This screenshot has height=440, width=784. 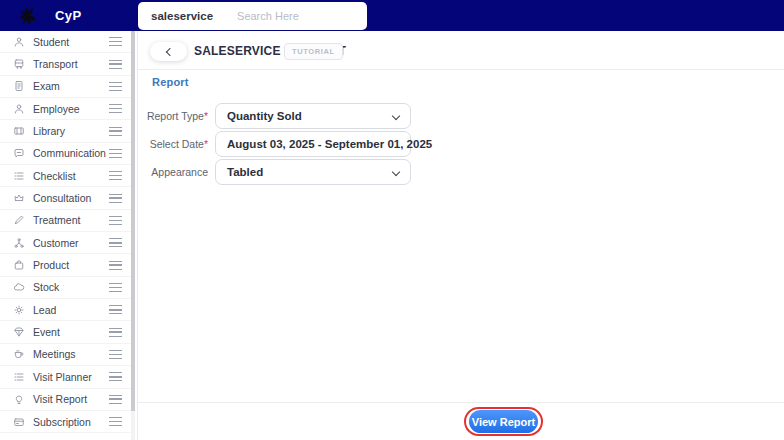 What do you see at coordinates (133, 221) in the screenshot?
I see `scrollbar-thumb` at bounding box center [133, 221].